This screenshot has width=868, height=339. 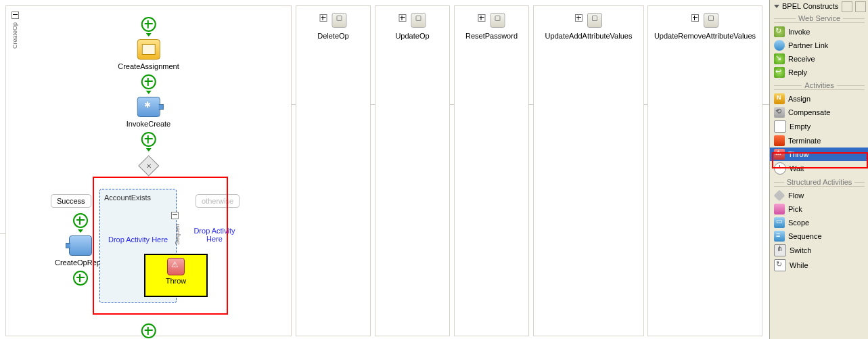 What do you see at coordinates (819, 45) in the screenshot?
I see `palette-item-partner-link: Partner Link` at bounding box center [819, 45].